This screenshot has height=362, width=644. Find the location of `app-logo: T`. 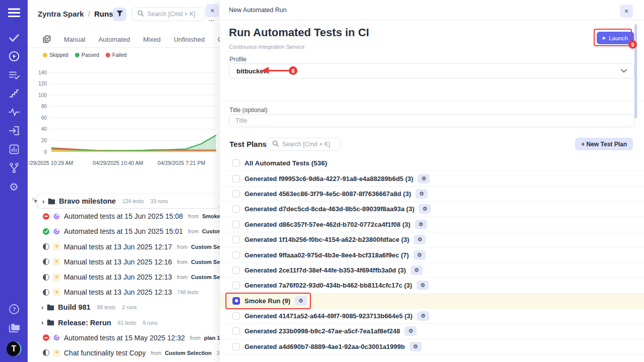

app-logo: T is located at coordinates (14, 349).